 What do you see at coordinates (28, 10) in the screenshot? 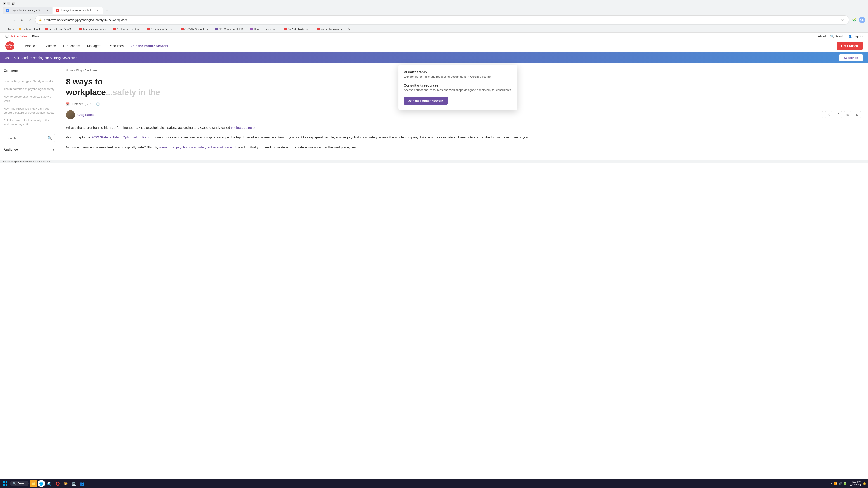
I see `browser-tab-1: G psychological safety - Google... ✕` at bounding box center [28, 10].